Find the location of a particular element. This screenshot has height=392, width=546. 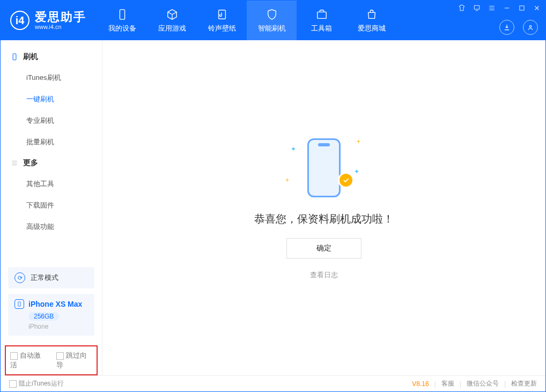

logo-area: i4 爱思助手 www.i4.cn is located at coordinates (49, 20).